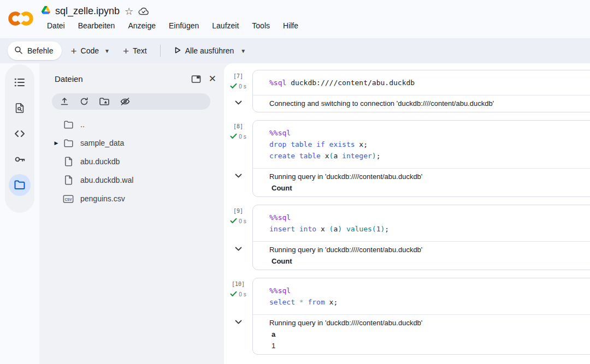  What do you see at coordinates (261, 26) in the screenshot?
I see `menu-tools: Tools` at bounding box center [261, 26].